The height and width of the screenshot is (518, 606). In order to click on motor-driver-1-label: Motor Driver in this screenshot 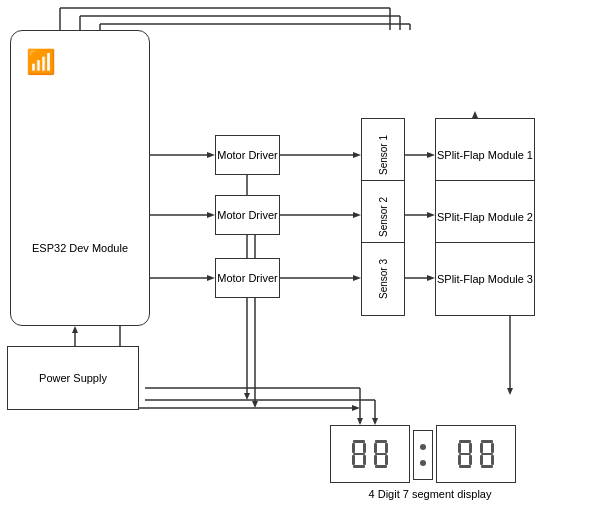, I will do `click(248, 155)`.